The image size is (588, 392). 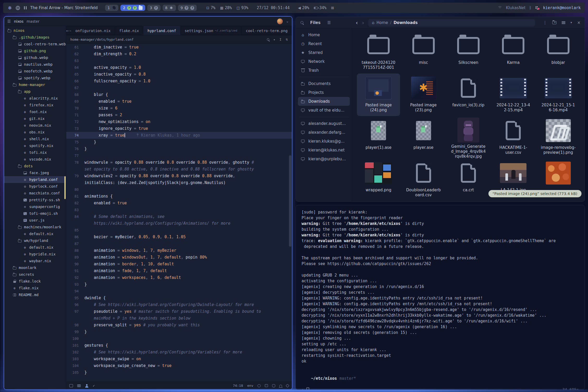 What do you see at coordinates (324, 101) in the screenshot?
I see `sidebar-item-downloads: Downloads` at bounding box center [324, 101].